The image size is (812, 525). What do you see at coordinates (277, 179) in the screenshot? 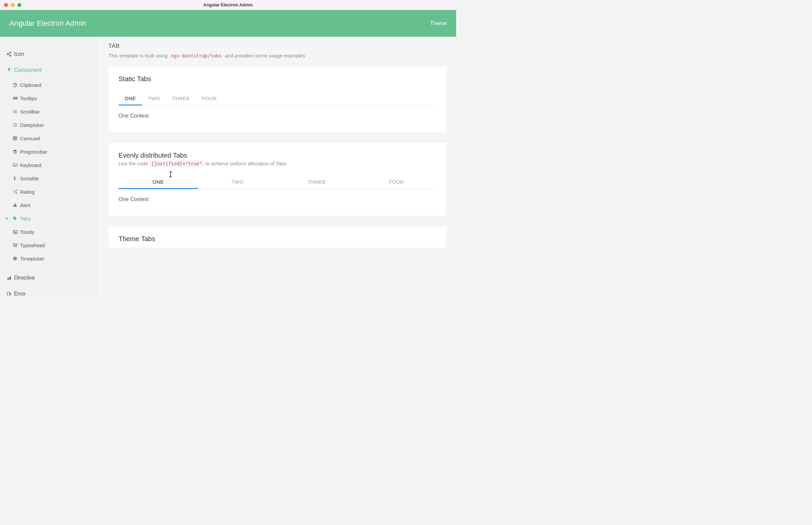
I see `card-evenly-distributed-tabs: Evenly distributed Tabs Use the code [ju…` at bounding box center [277, 179].